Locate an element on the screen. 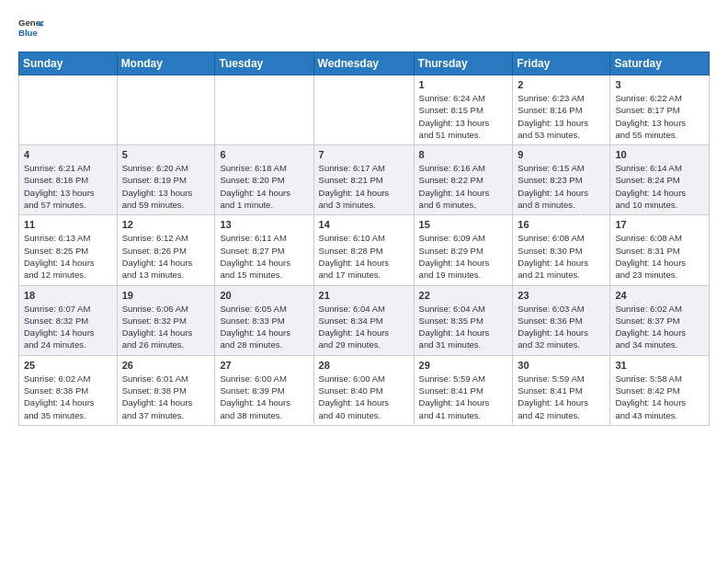  calendar-cell: 7Sunrise: 6:17 AMSunset: 8:21 PMDaylight… is located at coordinates (364, 180).